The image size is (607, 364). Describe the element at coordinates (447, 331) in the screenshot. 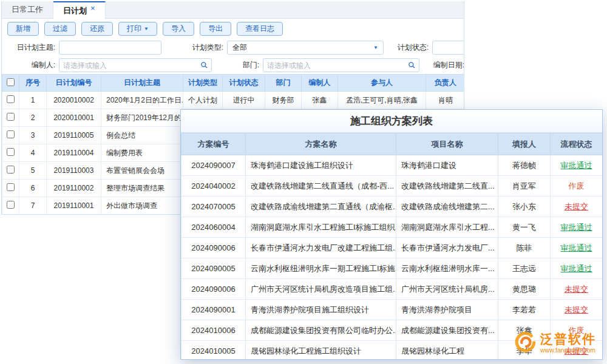

I see `cell-project-name-link: 成都能源建设集团投资有...` at that location.